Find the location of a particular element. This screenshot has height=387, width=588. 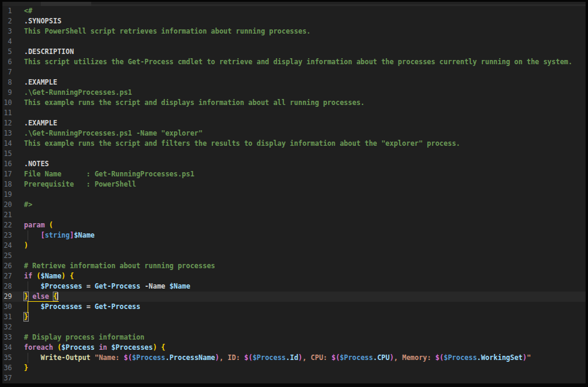

code-line: 17File Name : Get-RunningProcesses.ps1 is located at coordinates (294, 174).